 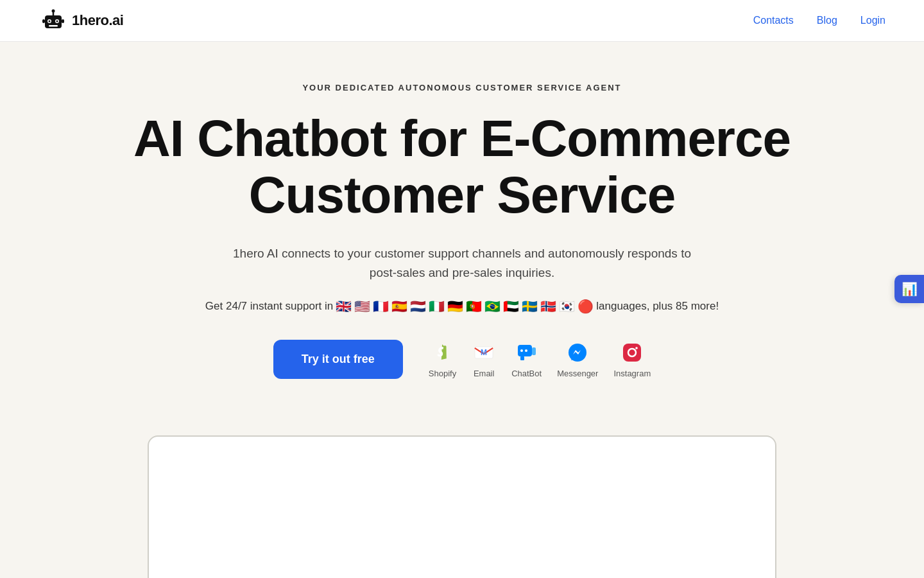 What do you see at coordinates (484, 353) in the screenshot?
I see `email-icon: M` at bounding box center [484, 353].